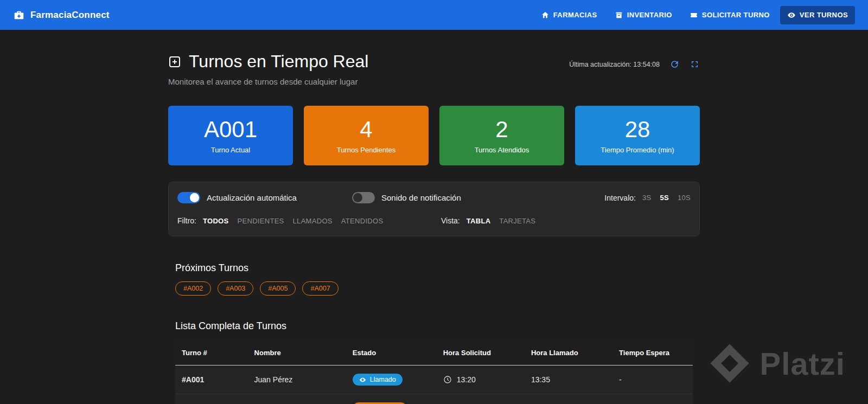 Image resolution: width=868 pixels, height=404 pixels. What do you see at coordinates (684, 197) in the screenshot?
I see `interval-option-10s: 10S` at bounding box center [684, 197].